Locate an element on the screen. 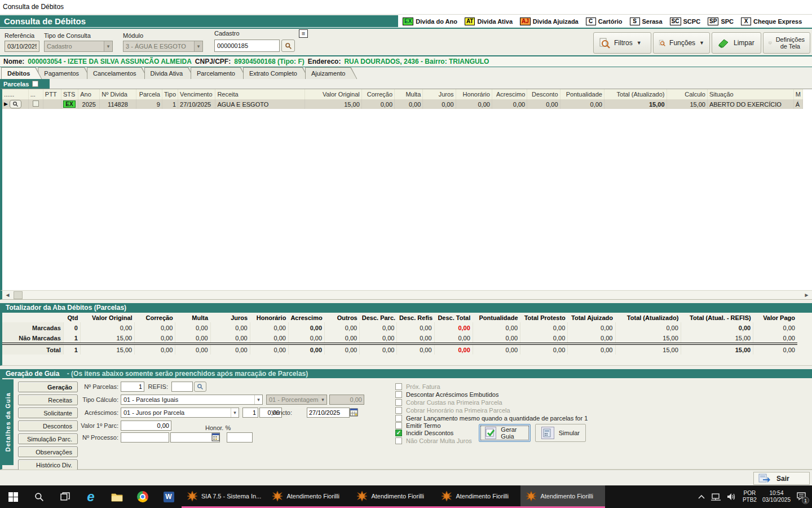  serasa-badge-icon: S is located at coordinates (635, 21).